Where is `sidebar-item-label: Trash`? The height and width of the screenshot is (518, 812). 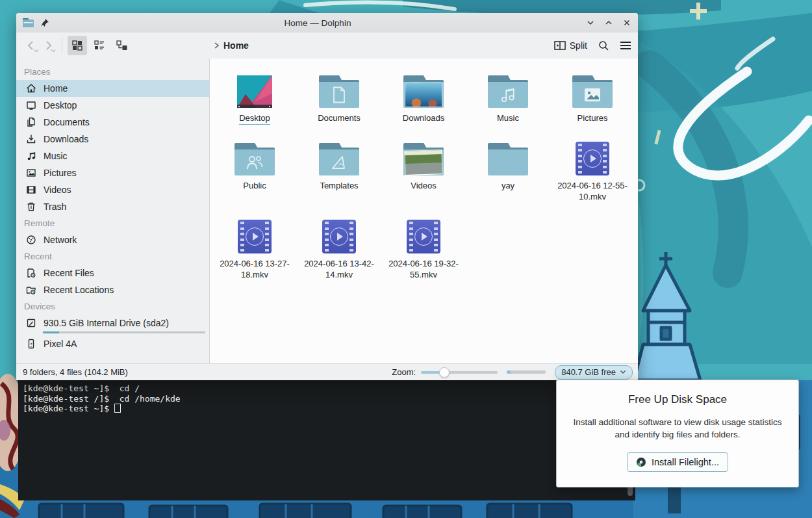
sidebar-item-label: Trash is located at coordinates (55, 207).